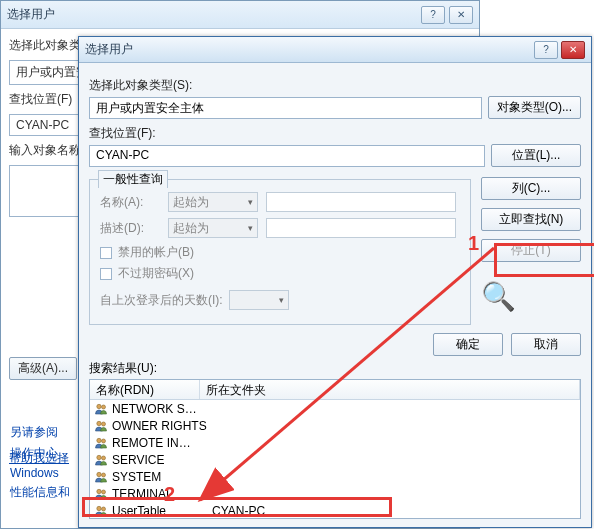 The width and height of the screenshot is (594, 529). Describe the element at coordinates (544, 260) in the screenshot. I see `annotation-box-find` at that location.